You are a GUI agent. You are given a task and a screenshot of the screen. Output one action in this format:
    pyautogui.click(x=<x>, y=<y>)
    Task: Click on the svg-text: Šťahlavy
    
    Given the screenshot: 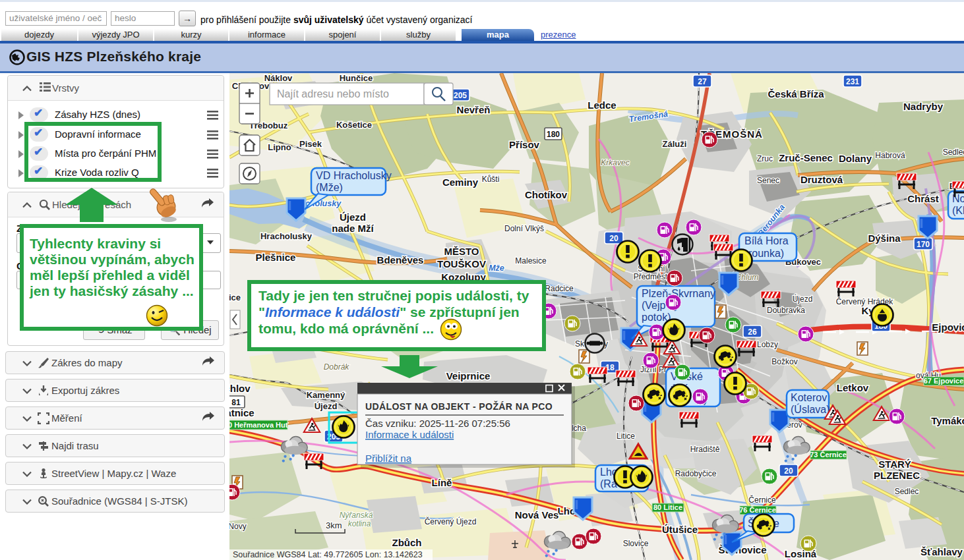 What is the action you would take?
    pyautogui.click(x=942, y=552)
    